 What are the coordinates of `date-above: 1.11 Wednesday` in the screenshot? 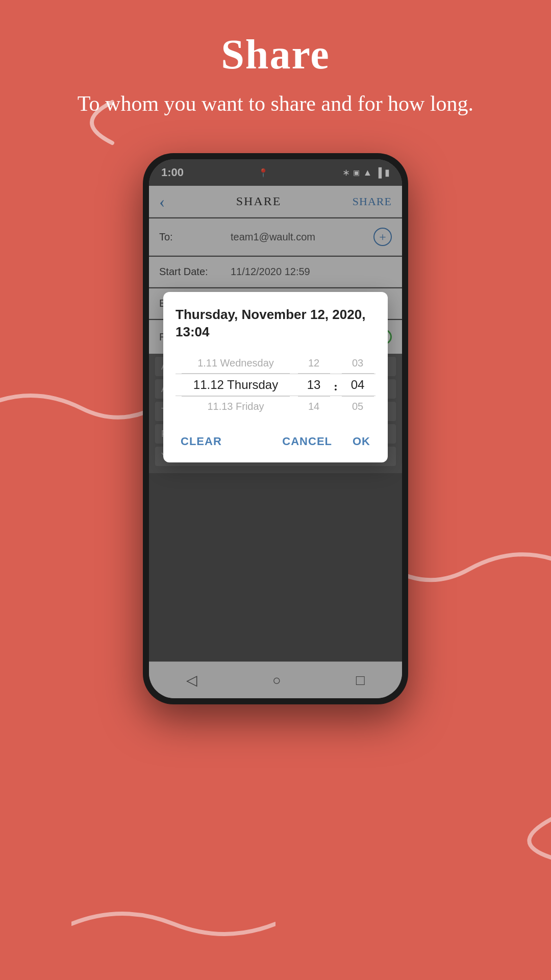 It's located at (236, 363).